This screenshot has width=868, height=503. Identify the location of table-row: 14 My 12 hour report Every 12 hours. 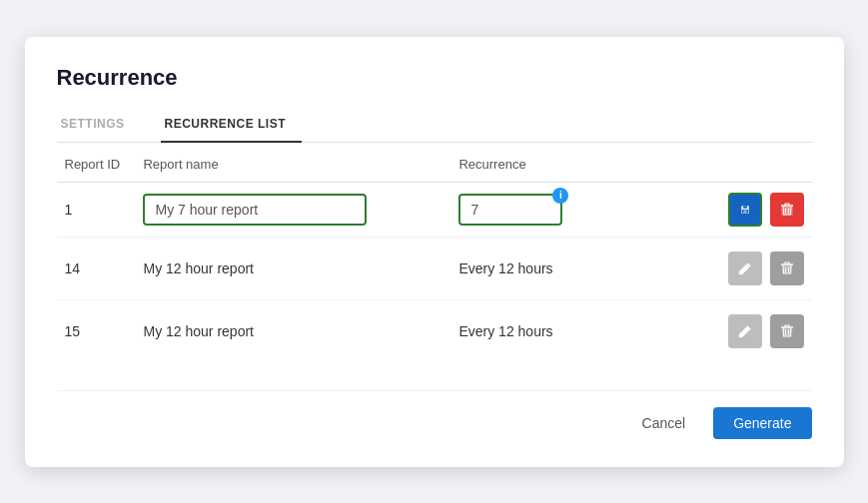
(434, 267).